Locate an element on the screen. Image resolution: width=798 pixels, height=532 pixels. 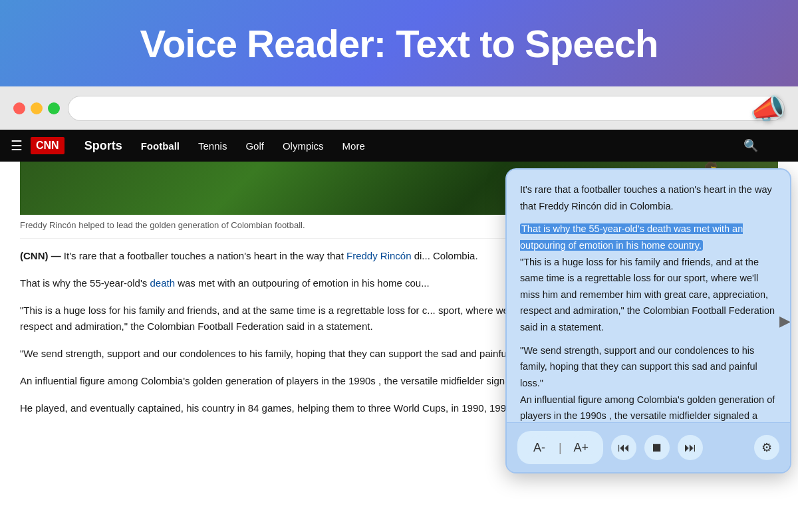
close-button is located at coordinates (19, 108).